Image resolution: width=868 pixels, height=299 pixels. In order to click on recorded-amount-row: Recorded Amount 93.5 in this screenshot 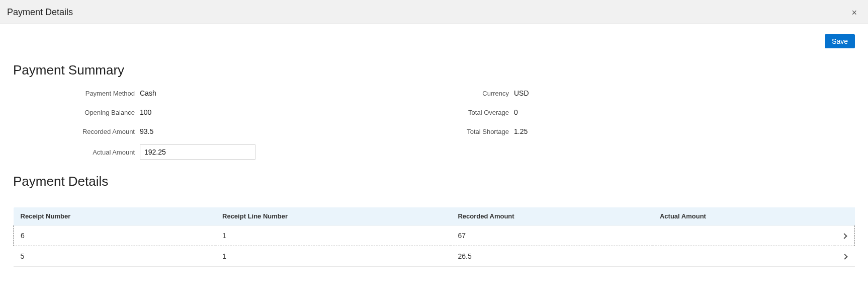, I will do `click(154, 131)`.